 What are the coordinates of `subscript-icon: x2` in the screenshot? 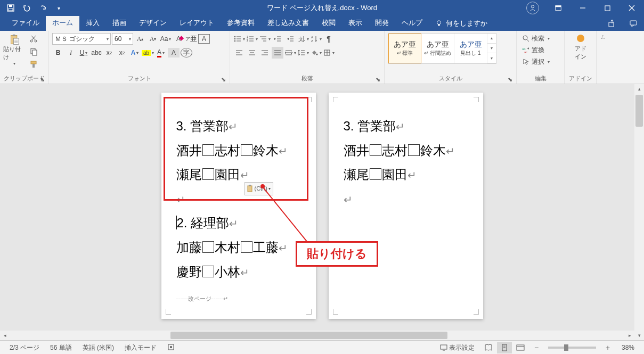 It's located at (109, 53).